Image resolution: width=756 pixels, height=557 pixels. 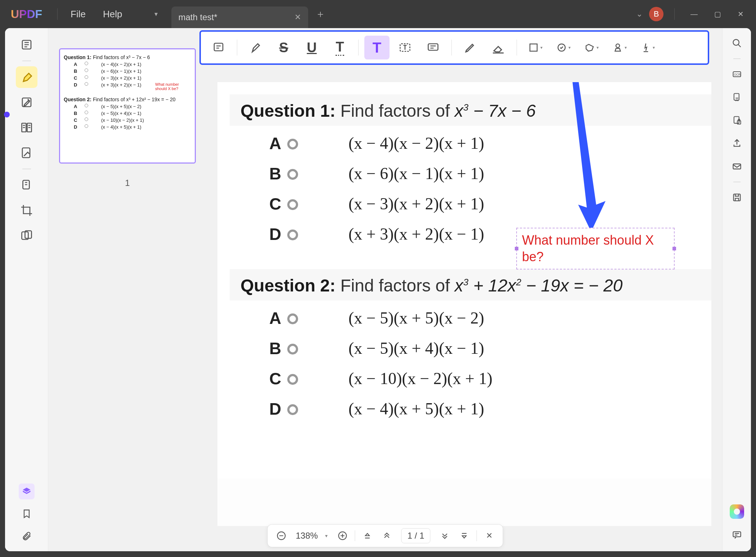 What do you see at coordinates (563, 48) in the screenshot?
I see `stamp-tool-icon: ▾` at bounding box center [563, 48].